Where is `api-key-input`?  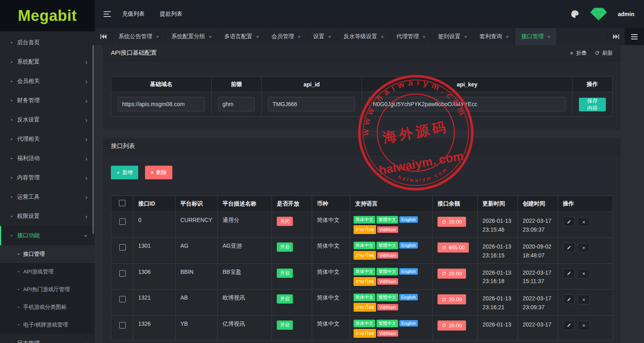
api-key-input is located at coordinates (467, 104).